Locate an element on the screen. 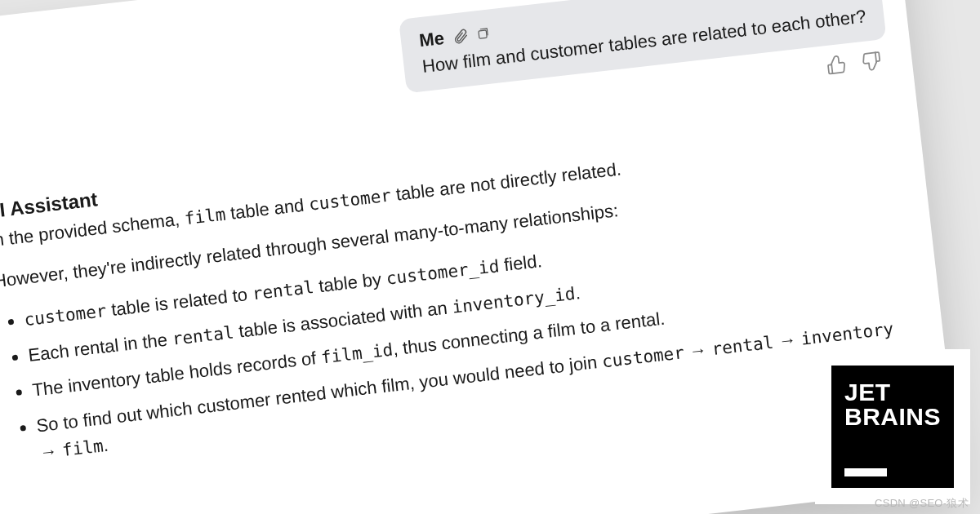 The height and width of the screenshot is (514, 980). user-sender-label: Me is located at coordinates (432, 39).